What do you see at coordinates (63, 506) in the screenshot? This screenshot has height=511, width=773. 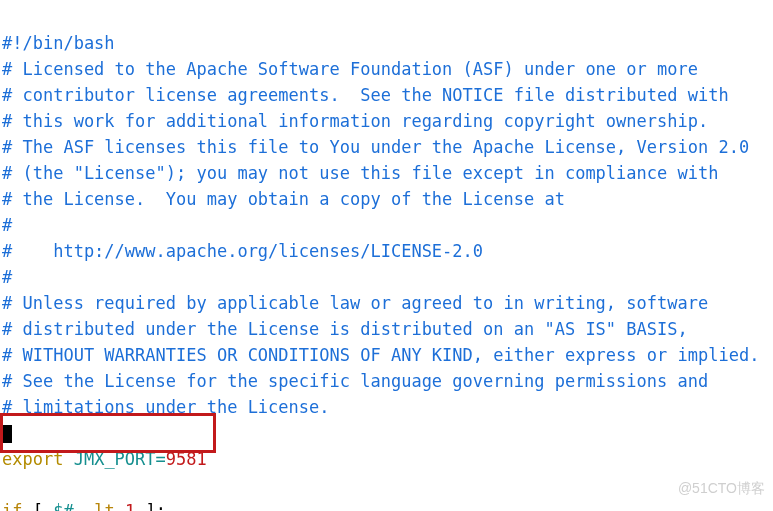 I see `dollar-hash-var: $#` at bounding box center [63, 506].